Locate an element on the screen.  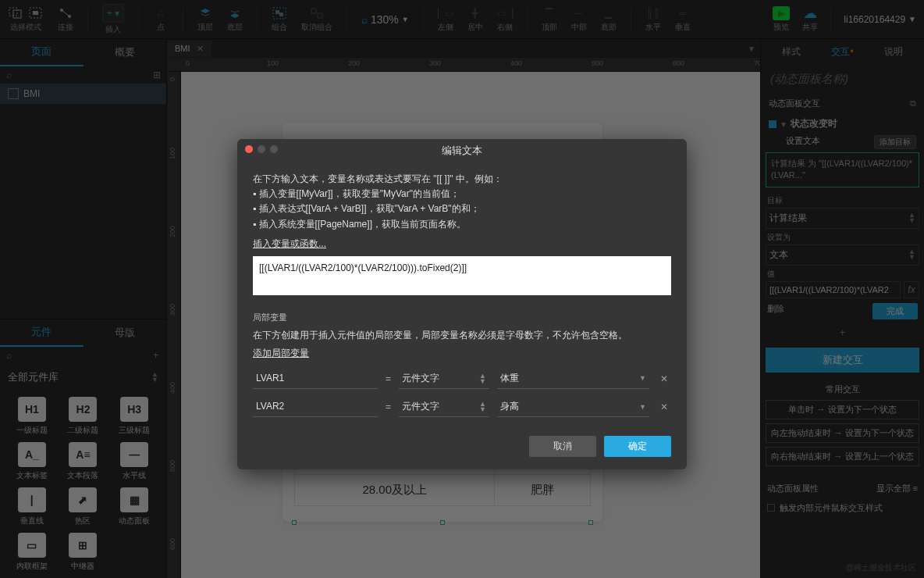
ok-button: 确定 is located at coordinates (638, 447).